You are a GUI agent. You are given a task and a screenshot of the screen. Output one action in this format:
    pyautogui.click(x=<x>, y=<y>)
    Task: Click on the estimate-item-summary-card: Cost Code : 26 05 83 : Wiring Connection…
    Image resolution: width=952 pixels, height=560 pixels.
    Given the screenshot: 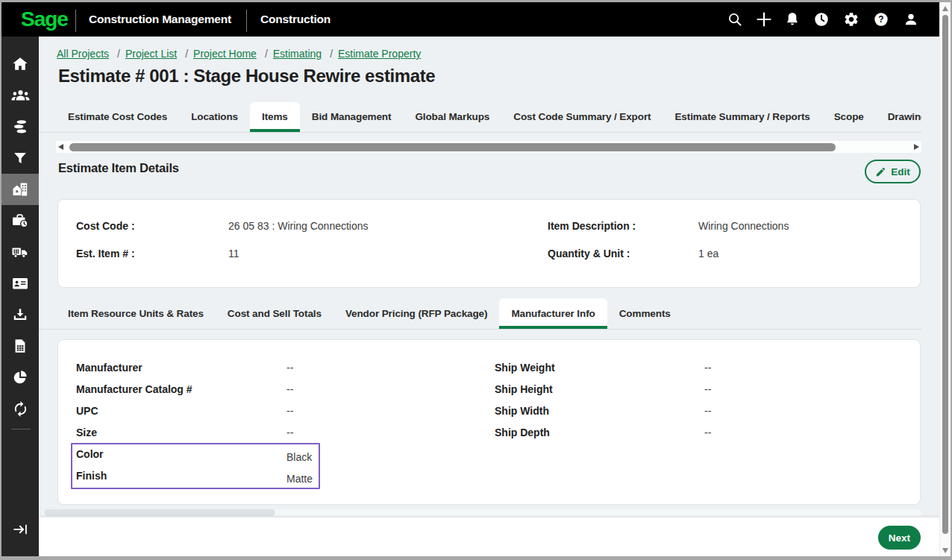 What is the action you would take?
    pyautogui.click(x=489, y=243)
    